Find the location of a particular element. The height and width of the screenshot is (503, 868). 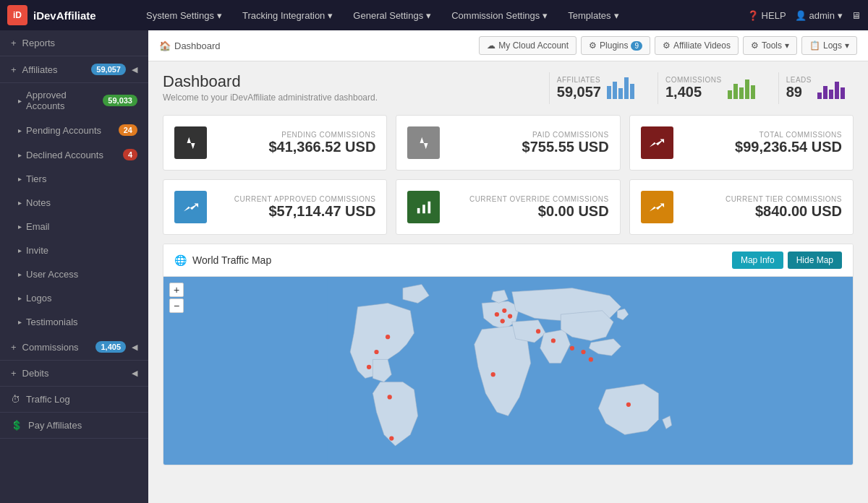

sidebar-declined-accounts: ▸ Declined Accounts 4 is located at coordinates (74, 155).